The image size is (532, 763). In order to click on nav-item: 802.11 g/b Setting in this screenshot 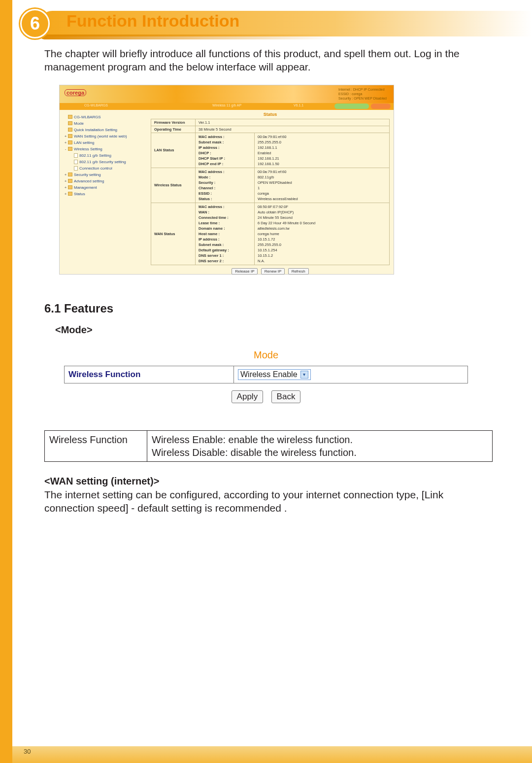, I will do `click(105, 156)`.